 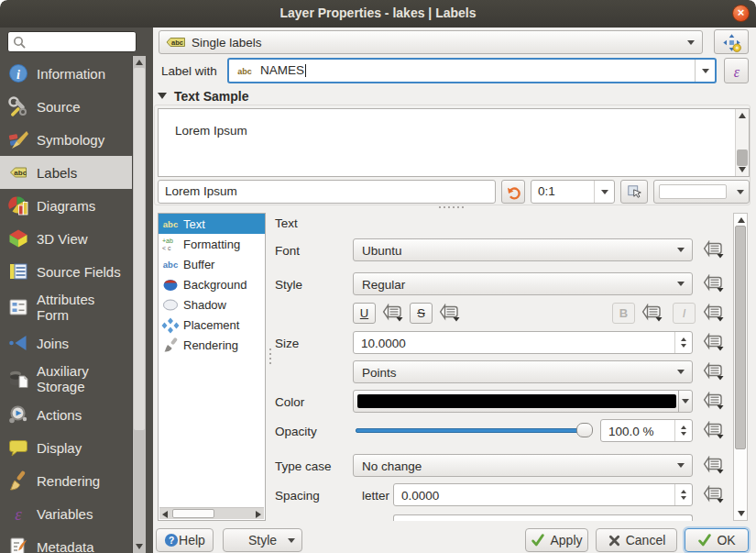 I want to click on splitter-handle, so click(x=453, y=213).